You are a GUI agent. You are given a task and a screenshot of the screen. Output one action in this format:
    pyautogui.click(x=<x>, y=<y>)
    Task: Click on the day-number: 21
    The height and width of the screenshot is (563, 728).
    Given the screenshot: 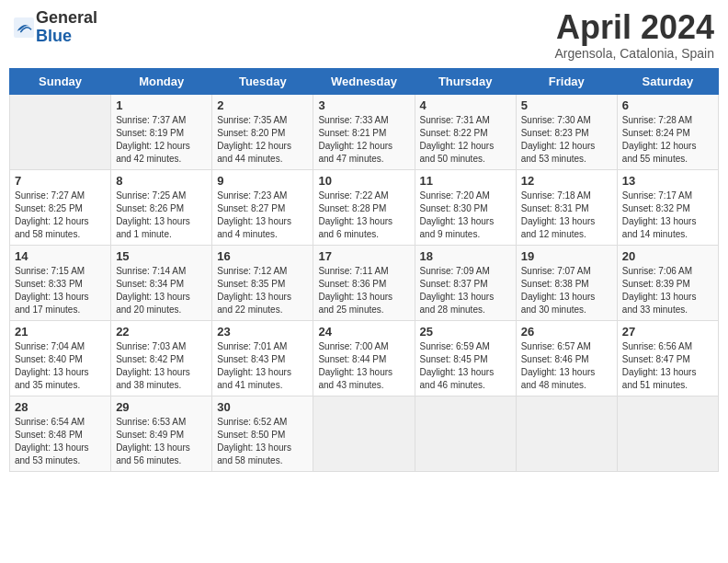 What is the action you would take?
    pyautogui.click(x=61, y=331)
    